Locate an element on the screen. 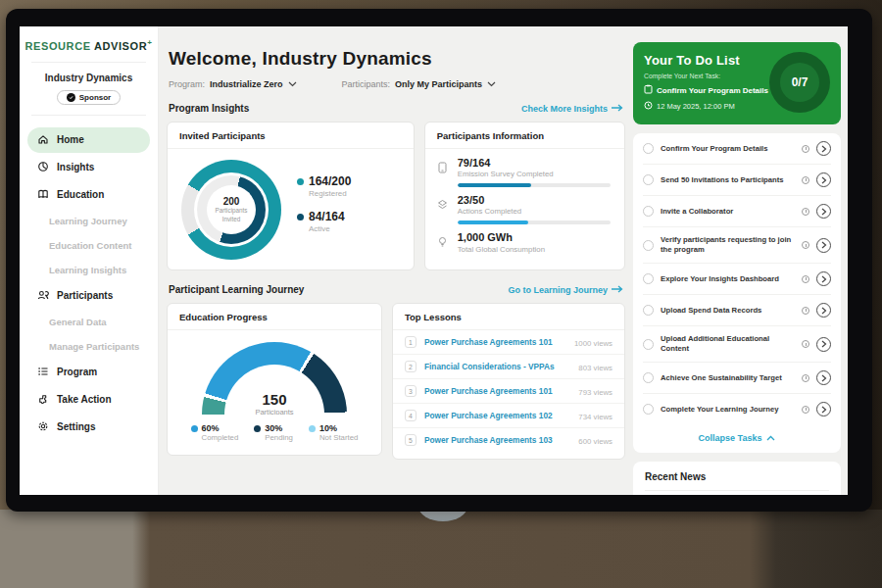  logo-advisor: ADVISOR is located at coordinates (121, 46).